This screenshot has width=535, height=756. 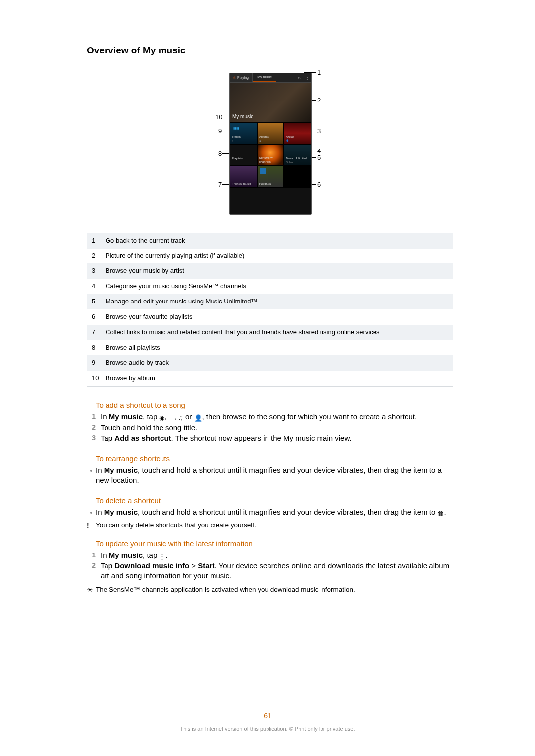 What do you see at coordinates (244, 177) in the screenshot?
I see `tile-friends: Friends' music` at bounding box center [244, 177].